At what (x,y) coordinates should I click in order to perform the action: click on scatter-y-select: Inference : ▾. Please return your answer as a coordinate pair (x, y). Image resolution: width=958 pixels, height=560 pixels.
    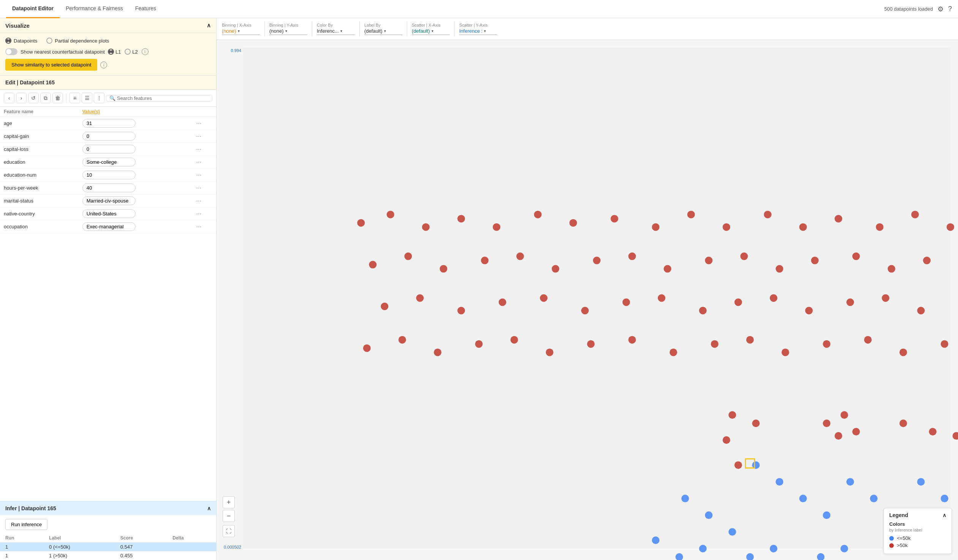
    Looking at the image, I should click on (478, 32).